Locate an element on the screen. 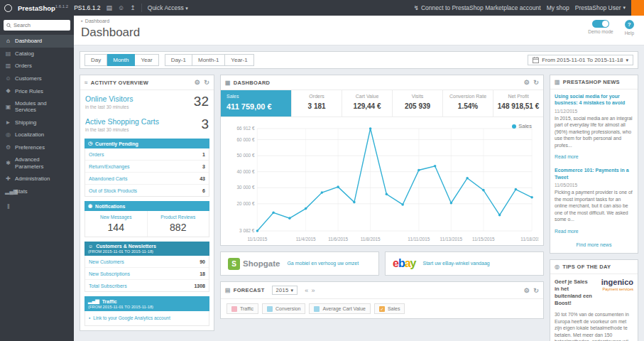 This screenshot has width=644, height=341. tips-panel-title: TIPS OF THE DAY is located at coordinates (586, 267).